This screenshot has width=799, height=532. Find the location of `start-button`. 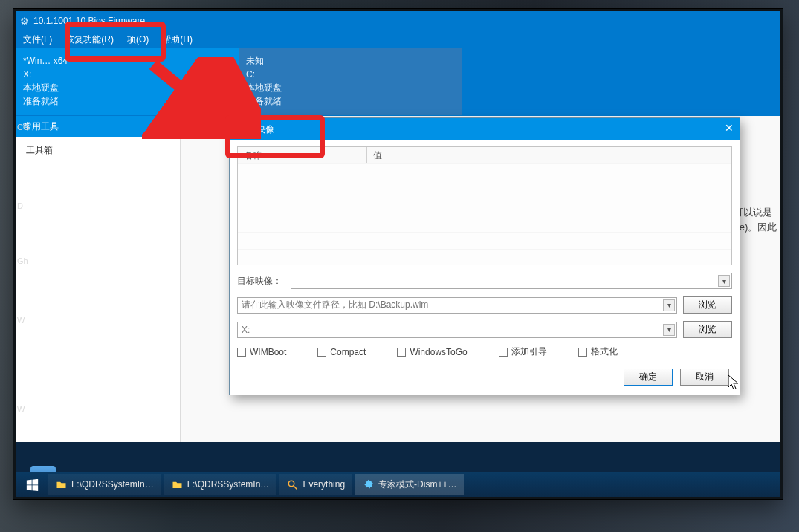

start-button is located at coordinates (32, 484).